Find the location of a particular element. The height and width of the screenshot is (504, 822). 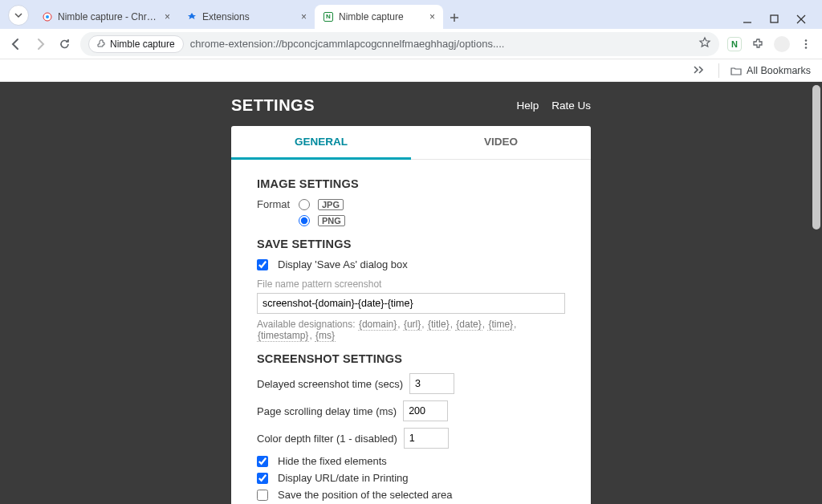

token-date: {date} is located at coordinates (469, 324).